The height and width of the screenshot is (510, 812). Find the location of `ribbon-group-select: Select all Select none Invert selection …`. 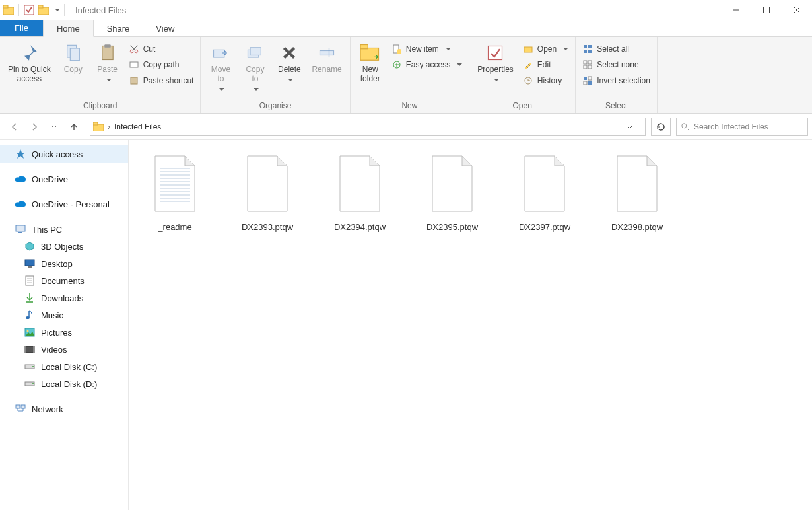

ribbon-group-select: Select all Select none Invert selection … is located at coordinates (617, 75).